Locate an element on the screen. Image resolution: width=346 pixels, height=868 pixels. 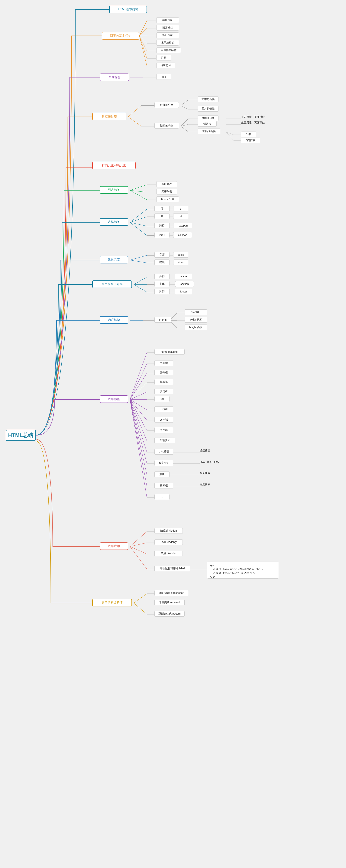
text-page-link-desc: 主要用途，页面跳转 is located at coordinates (253, 117).